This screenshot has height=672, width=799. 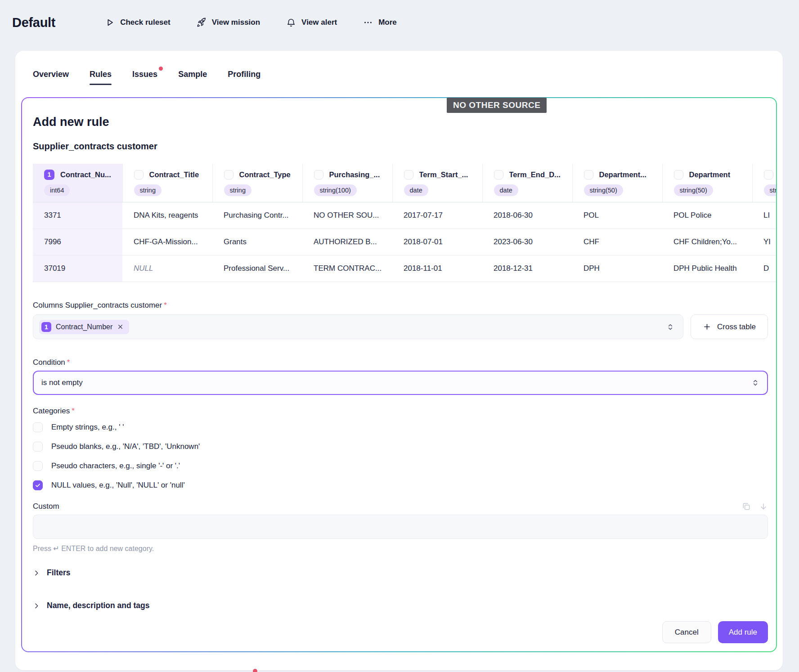 What do you see at coordinates (687, 632) in the screenshot?
I see `cancel-button: Cancel` at bounding box center [687, 632].